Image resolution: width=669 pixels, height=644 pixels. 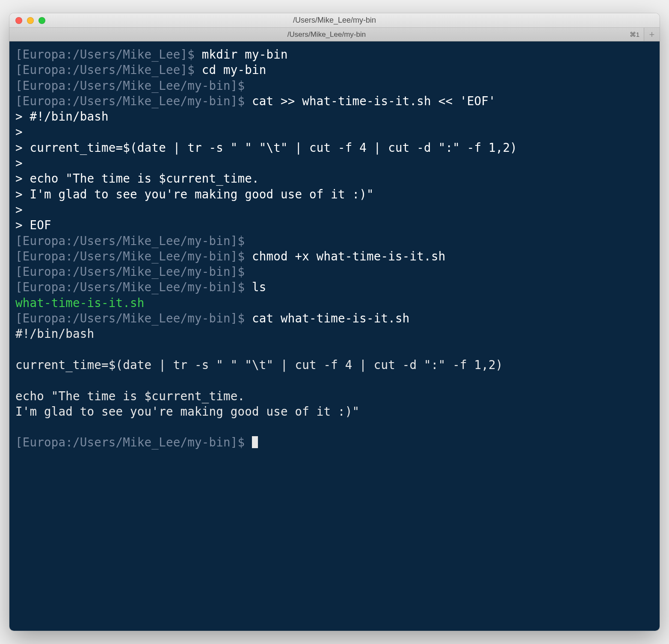 What do you see at coordinates (334, 256) in the screenshot?
I see `terminal-line: [Europa:/Users/Mike_Lee/my-bin]$ chmod +…` at bounding box center [334, 256].